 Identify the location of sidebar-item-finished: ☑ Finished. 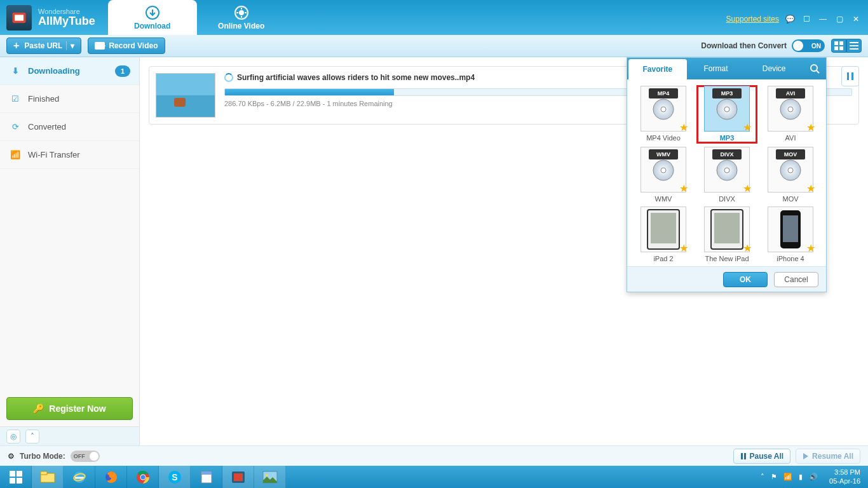
(70, 99).